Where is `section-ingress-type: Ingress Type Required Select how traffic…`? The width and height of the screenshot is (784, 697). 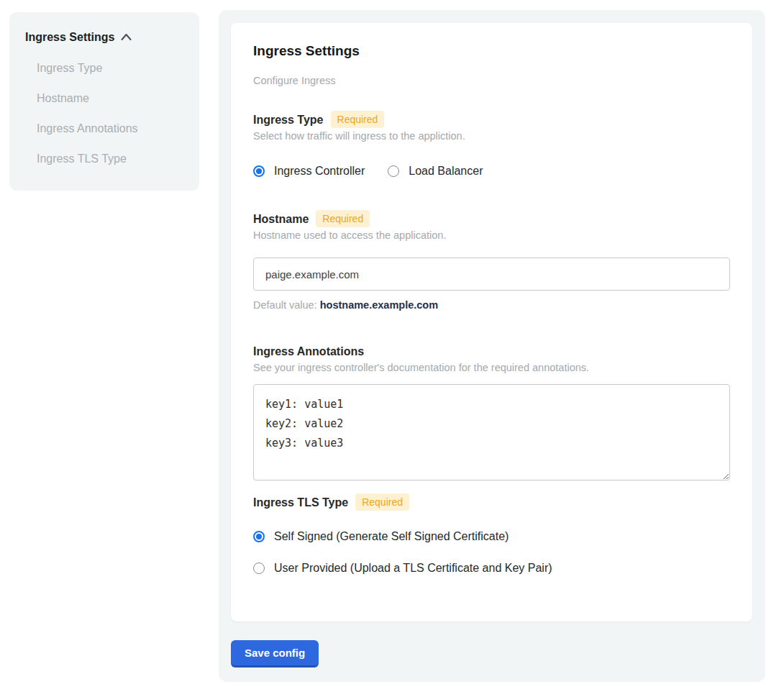 section-ingress-type: Ingress Type Required Select how traffic… is located at coordinates (492, 144).